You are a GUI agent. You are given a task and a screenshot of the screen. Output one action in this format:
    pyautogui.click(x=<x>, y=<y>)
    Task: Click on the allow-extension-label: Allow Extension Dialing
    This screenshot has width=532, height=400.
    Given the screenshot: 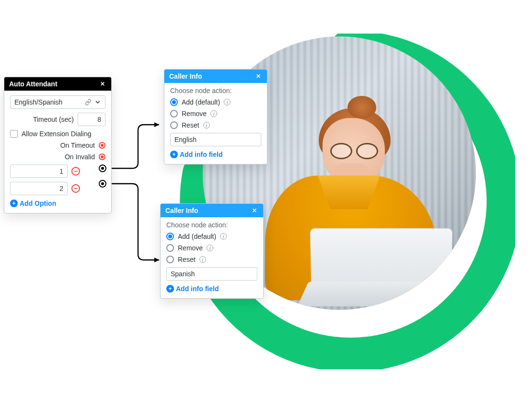 What is the action you would take?
    pyautogui.click(x=57, y=134)
    